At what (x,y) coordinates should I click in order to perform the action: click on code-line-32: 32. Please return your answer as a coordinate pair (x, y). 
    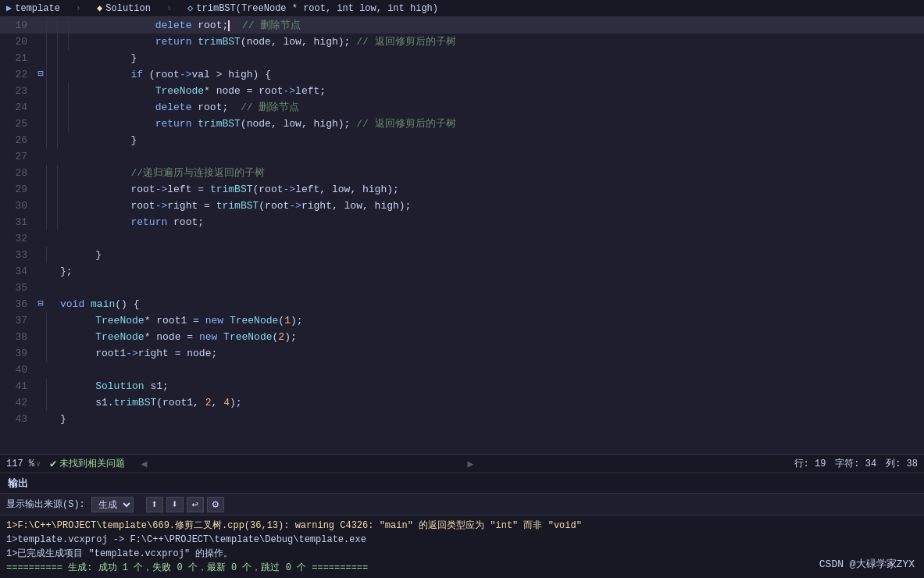
    Looking at the image, I should click on (462, 239).